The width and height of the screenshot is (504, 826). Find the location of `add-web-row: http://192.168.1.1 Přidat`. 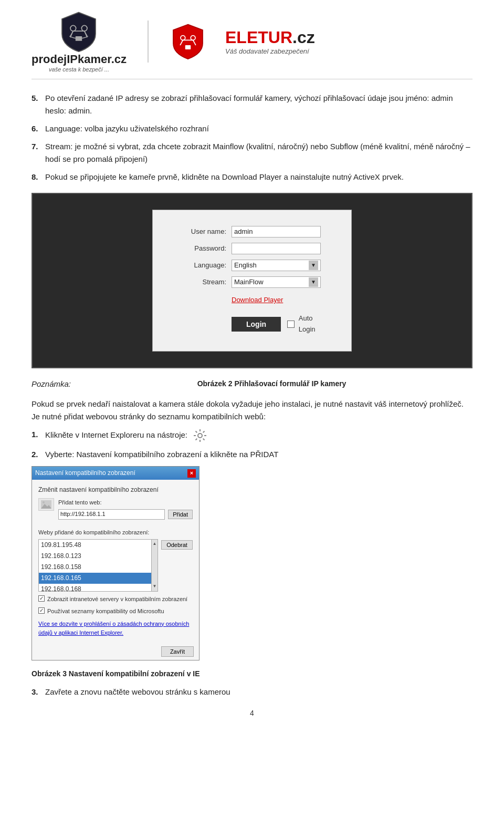

add-web-row: http://192.168.1.1 Přidat is located at coordinates (125, 514).